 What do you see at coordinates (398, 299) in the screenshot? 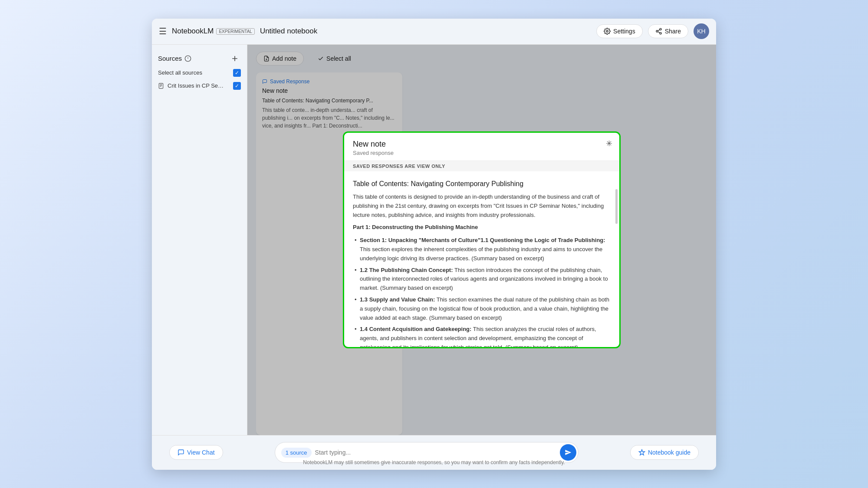
I see `item-title: 1.3 Supply and Value Chain:` at bounding box center [398, 299].